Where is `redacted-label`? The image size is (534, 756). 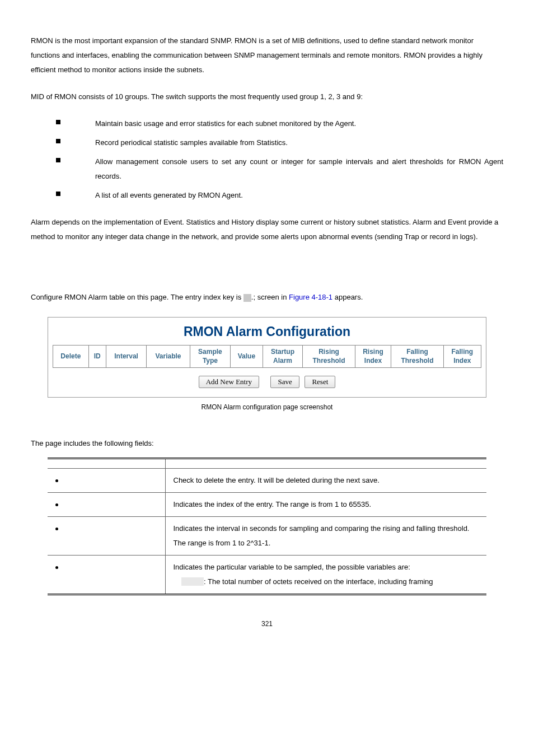
redacted-label is located at coordinates (193, 581).